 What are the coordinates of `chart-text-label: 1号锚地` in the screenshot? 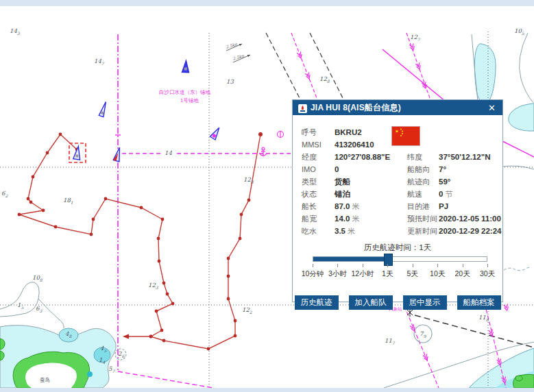 It's located at (189, 100).